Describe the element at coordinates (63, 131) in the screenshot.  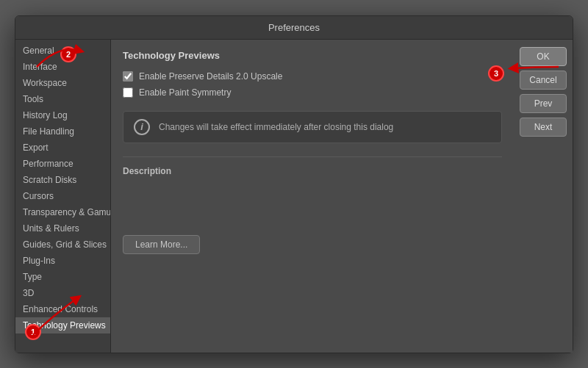
I see `sidebar-item-file-handling: File Handling` at that location.